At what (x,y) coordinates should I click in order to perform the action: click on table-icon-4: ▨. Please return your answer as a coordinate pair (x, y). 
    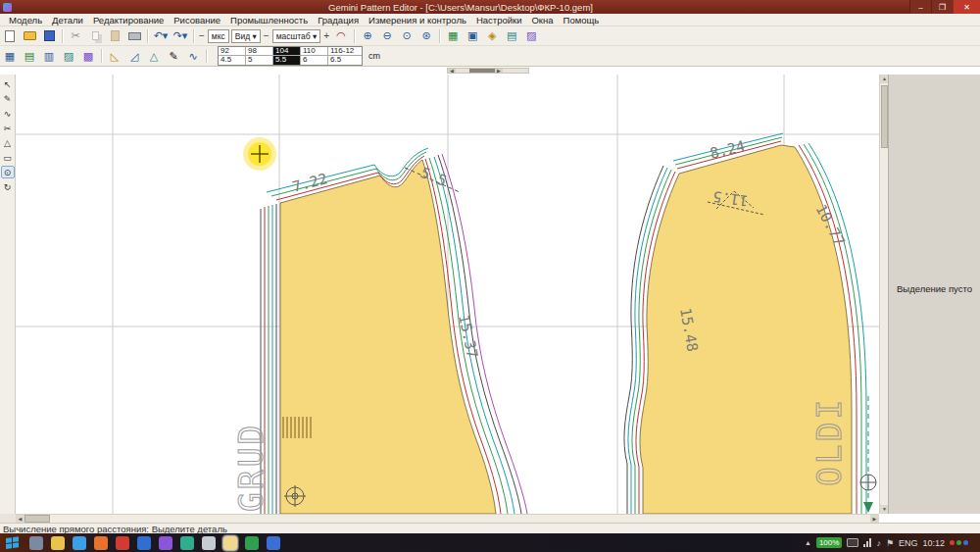
    Looking at the image, I should click on (69, 56).